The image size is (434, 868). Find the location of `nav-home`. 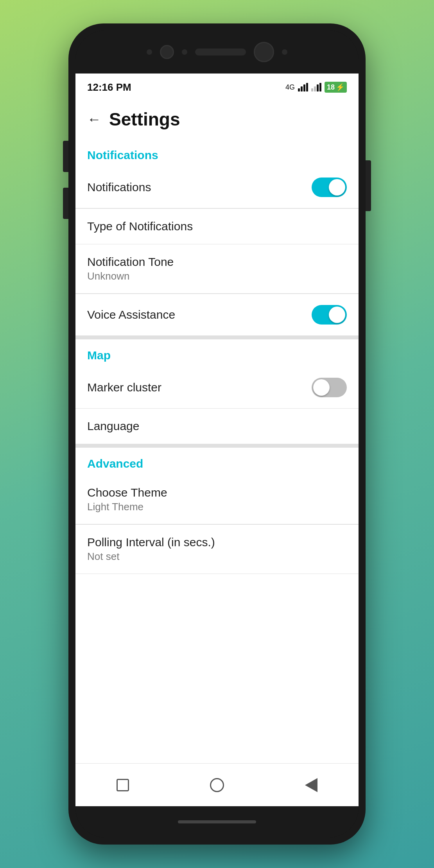

nav-home is located at coordinates (217, 785).